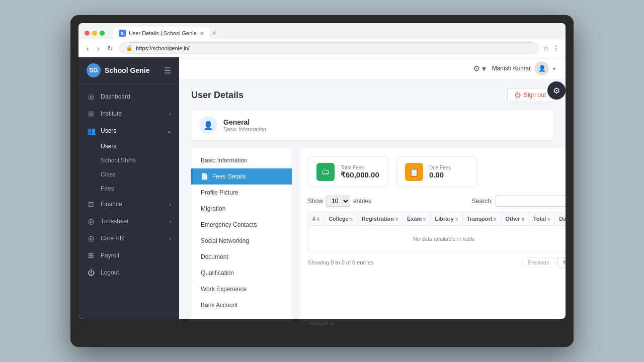 This screenshot has width=644, height=362. What do you see at coordinates (91, 273) in the screenshot?
I see `logout-icon: ⏻` at bounding box center [91, 273].